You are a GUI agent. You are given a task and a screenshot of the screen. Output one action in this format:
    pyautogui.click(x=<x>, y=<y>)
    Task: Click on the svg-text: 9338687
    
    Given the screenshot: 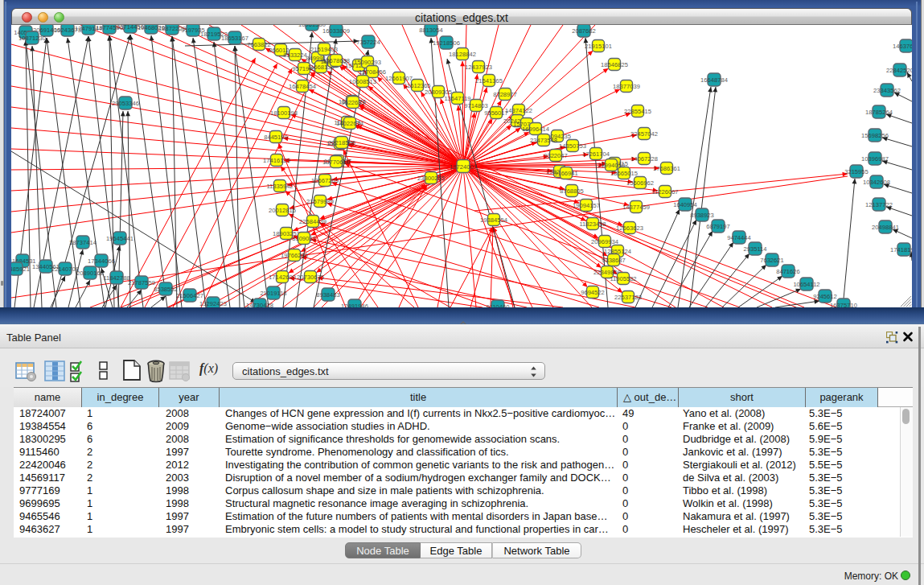 What is the action you would take?
    pyautogui.click(x=614, y=261)
    